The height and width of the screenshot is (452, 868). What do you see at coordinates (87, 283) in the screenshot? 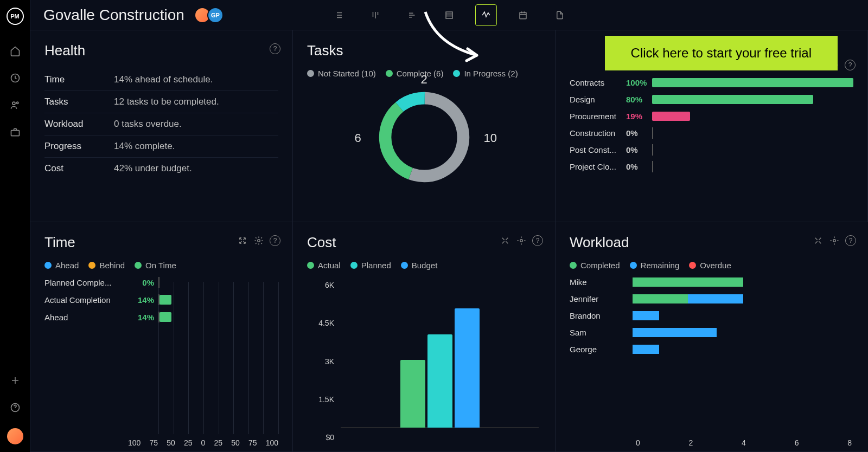
I see `time-label: Planned Comple...` at bounding box center [87, 283].